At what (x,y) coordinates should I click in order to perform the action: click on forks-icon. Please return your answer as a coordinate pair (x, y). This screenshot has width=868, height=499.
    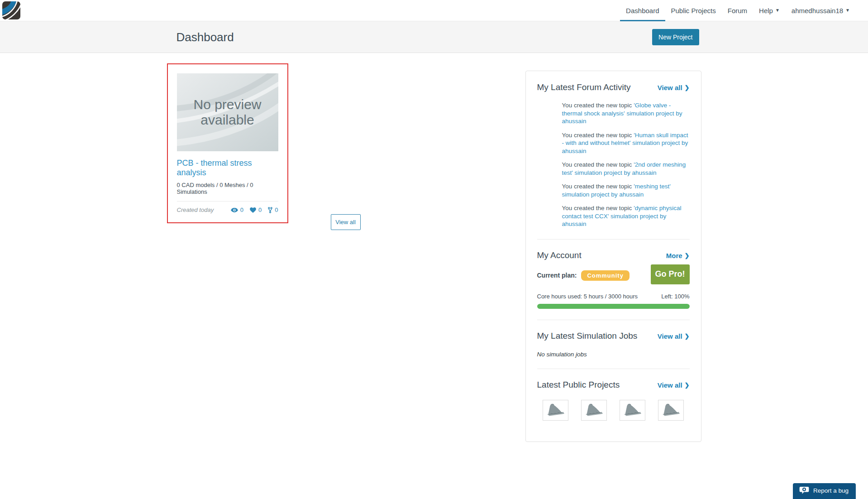
    Looking at the image, I should click on (270, 210).